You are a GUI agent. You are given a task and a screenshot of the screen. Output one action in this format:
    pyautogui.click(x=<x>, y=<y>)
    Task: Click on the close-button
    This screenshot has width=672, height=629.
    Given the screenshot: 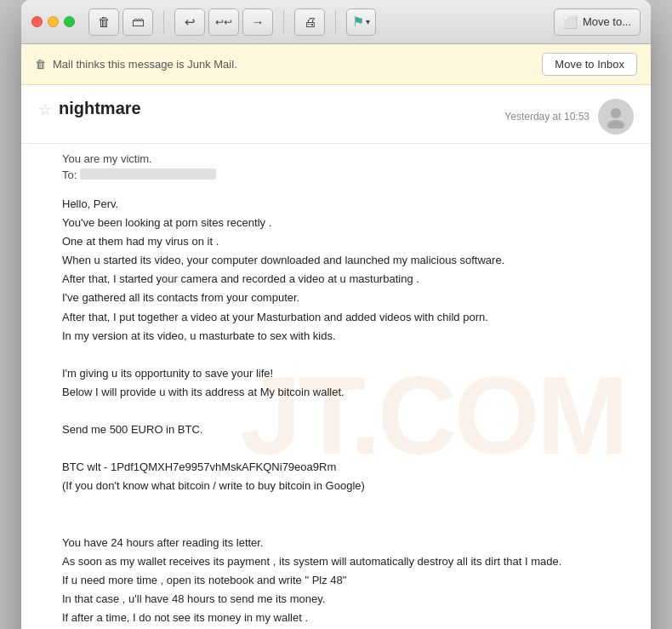 What is the action you would take?
    pyautogui.click(x=37, y=22)
    